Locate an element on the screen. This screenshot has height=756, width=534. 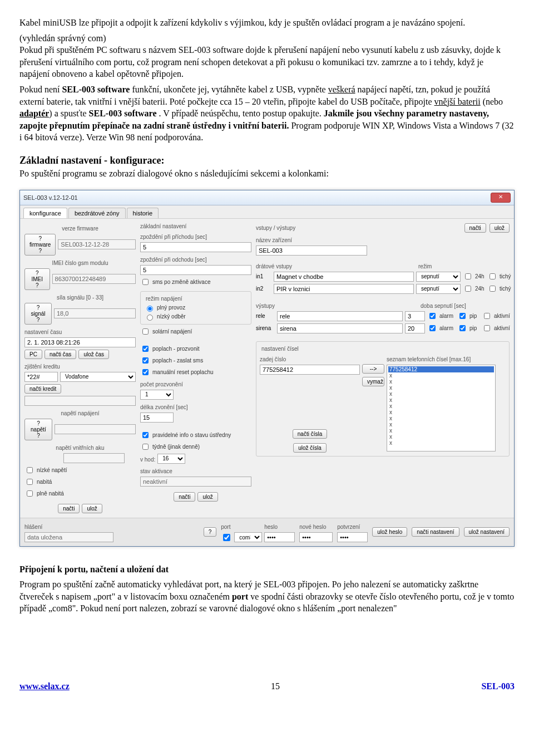
save-time-button: ulož čas is located at coordinates (93, 354).